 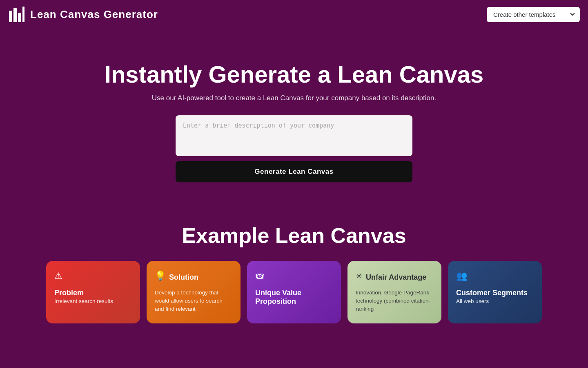 What do you see at coordinates (194, 301) in the screenshot?
I see `card-solution-body: Develop a technology that would allow us…` at bounding box center [194, 301].